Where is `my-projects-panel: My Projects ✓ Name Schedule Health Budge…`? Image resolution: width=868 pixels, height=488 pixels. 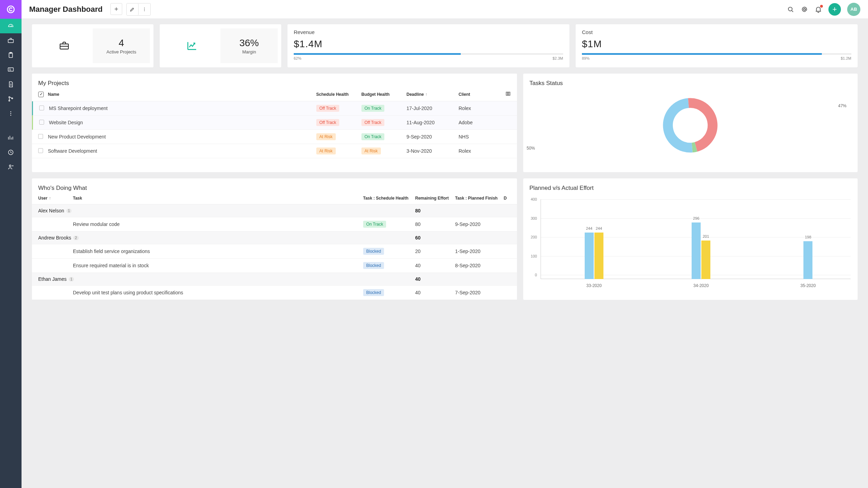 my-projects-panel: My Projects ✓ Name Schedule Health Budge… is located at coordinates (274, 123).